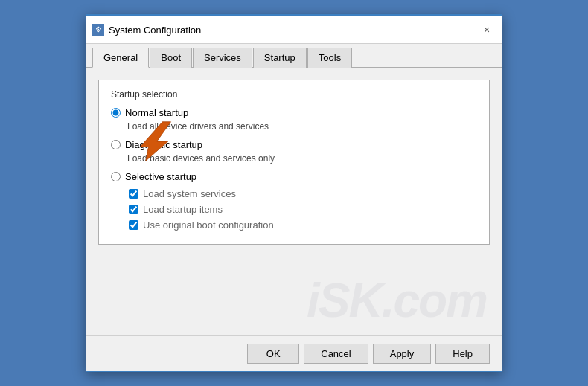 The image size is (588, 386). What do you see at coordinates (223, 58) in the screenshot?
I see `tab-services: Services` at bounding box center [223, 58].